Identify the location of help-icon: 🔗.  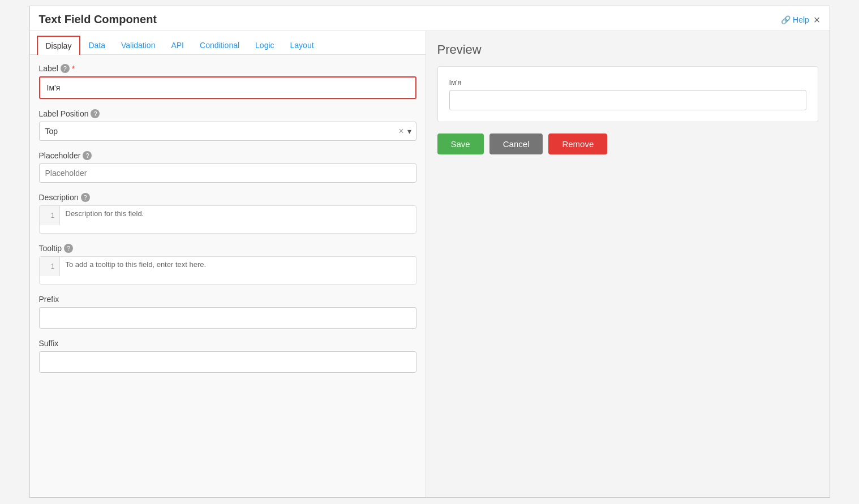
(785, 20).